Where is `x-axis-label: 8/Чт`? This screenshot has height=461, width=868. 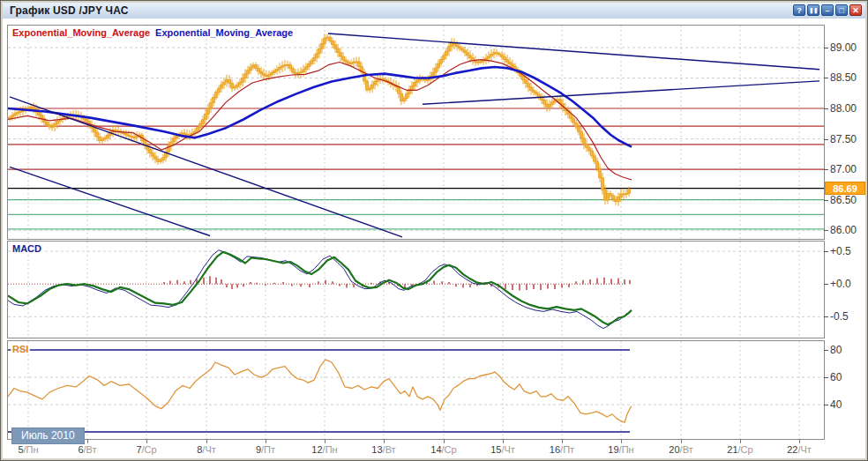 x-axis-label: 8/Чт is located at coordinates (206, 450).